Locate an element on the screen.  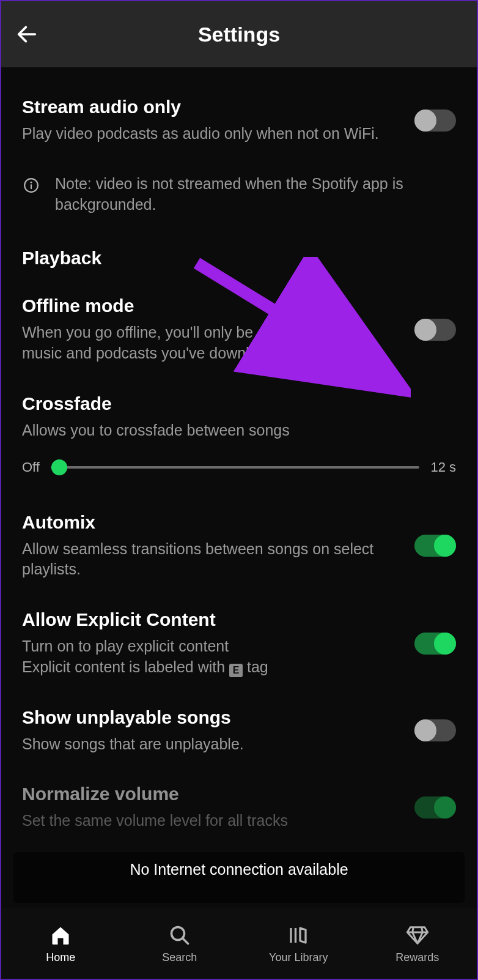
nav-home: Home is located at coordinates (61, 943).